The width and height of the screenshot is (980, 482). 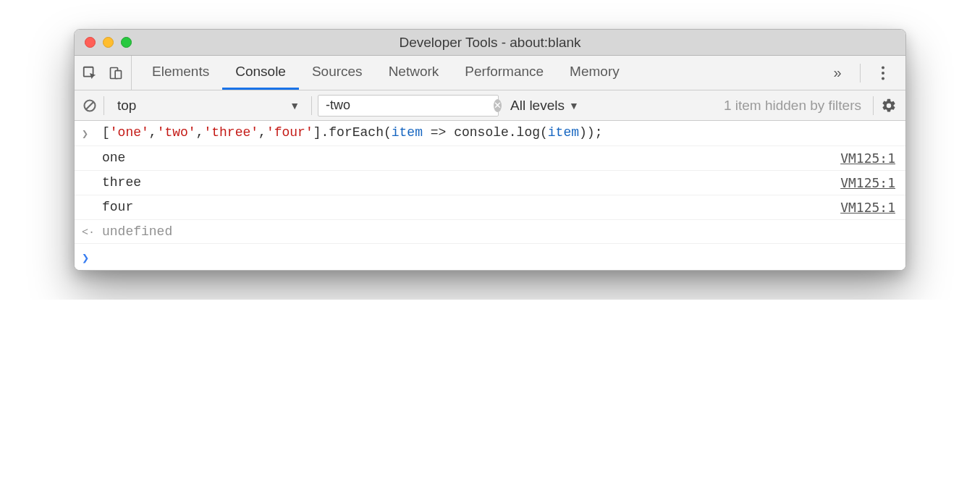 What do you see at coordinates (208, 106) in the screenshot?
I see `execution-context-selector: top ▼` at bounding box center [208, 106].